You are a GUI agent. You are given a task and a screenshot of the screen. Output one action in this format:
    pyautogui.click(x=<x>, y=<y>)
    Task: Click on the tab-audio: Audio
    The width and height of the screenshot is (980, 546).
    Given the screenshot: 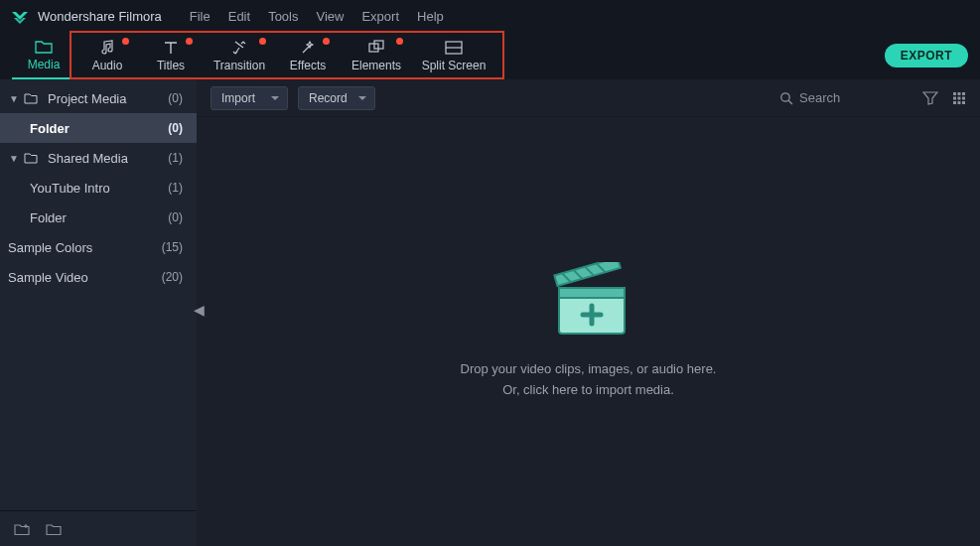 What is the action you would take?
    pyautogui.click(x=107, y=56)
    